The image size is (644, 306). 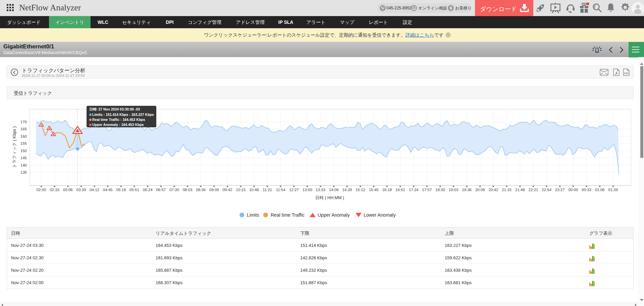 I want to click on svg-text: 150, so click(x=23, y=151).